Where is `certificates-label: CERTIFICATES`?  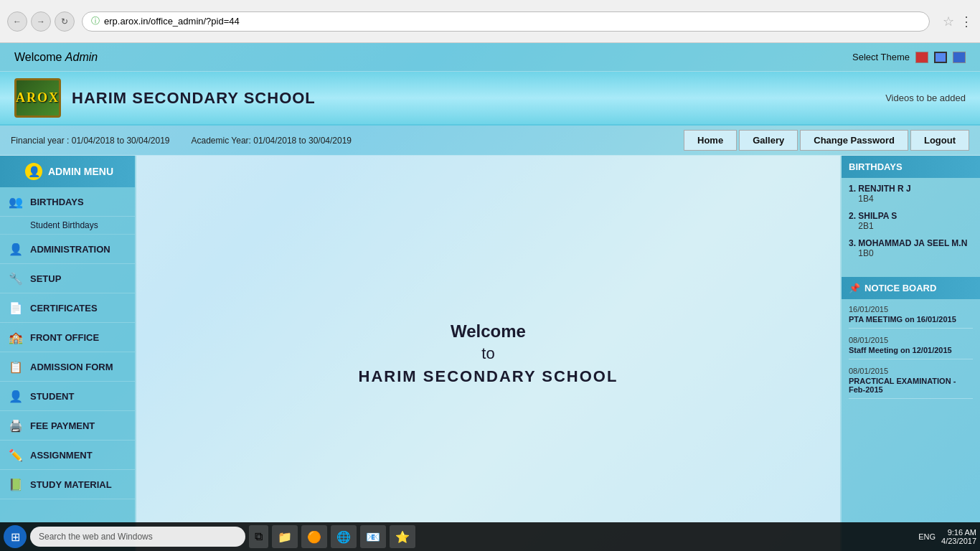 certificates-label: CERTIFICATES is located at coordinates (64, 309).